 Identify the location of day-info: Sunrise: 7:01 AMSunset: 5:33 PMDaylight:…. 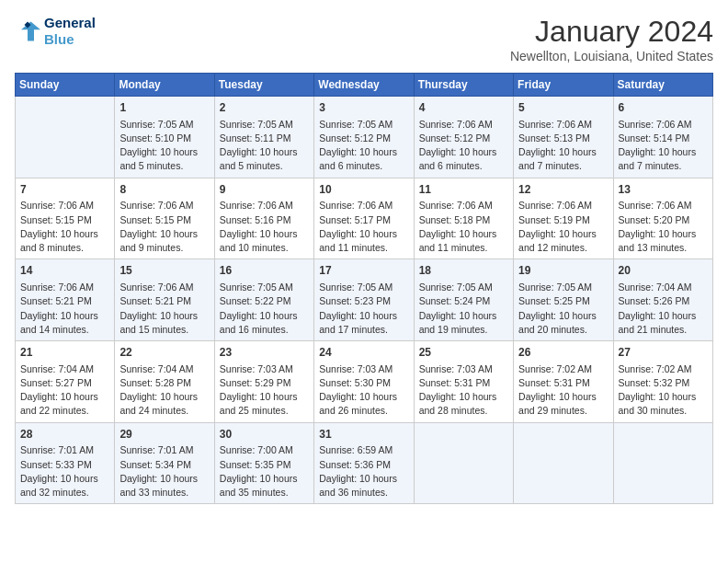
(64, 471).